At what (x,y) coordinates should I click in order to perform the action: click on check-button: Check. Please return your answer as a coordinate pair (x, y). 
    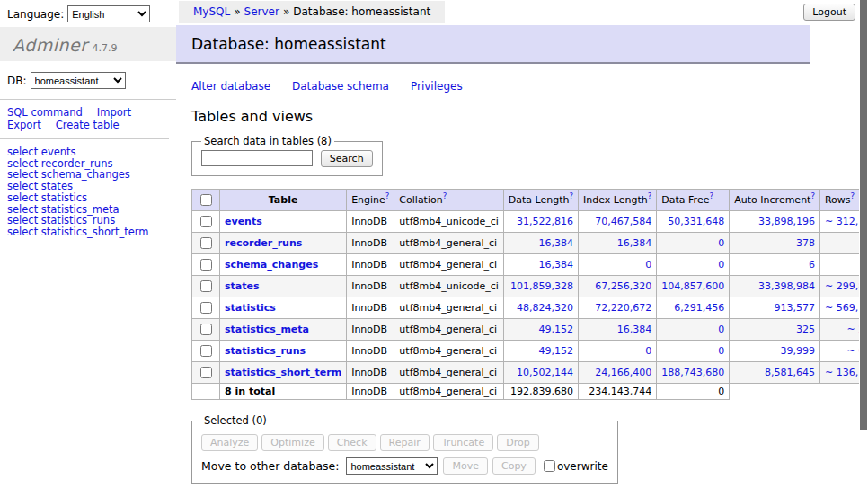
    Looking at the image, I should click on (352, 442).